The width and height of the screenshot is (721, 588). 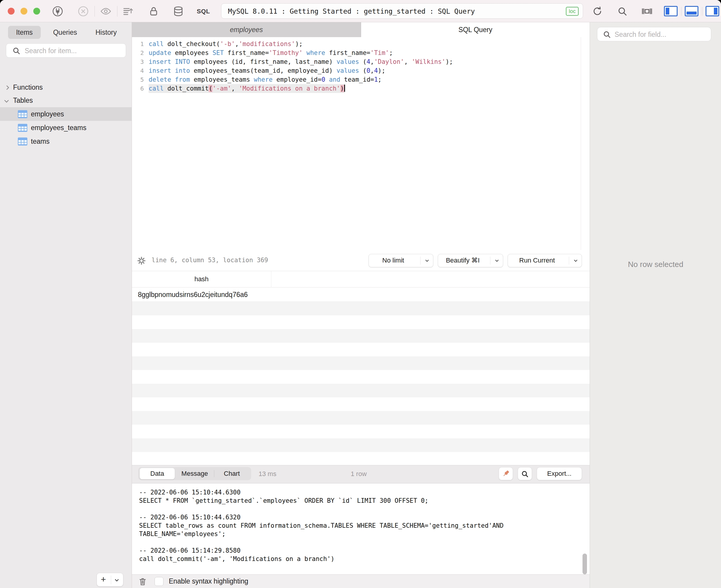 I want to click on toggle-bottom-panel-button, so click(x=692, y=11).